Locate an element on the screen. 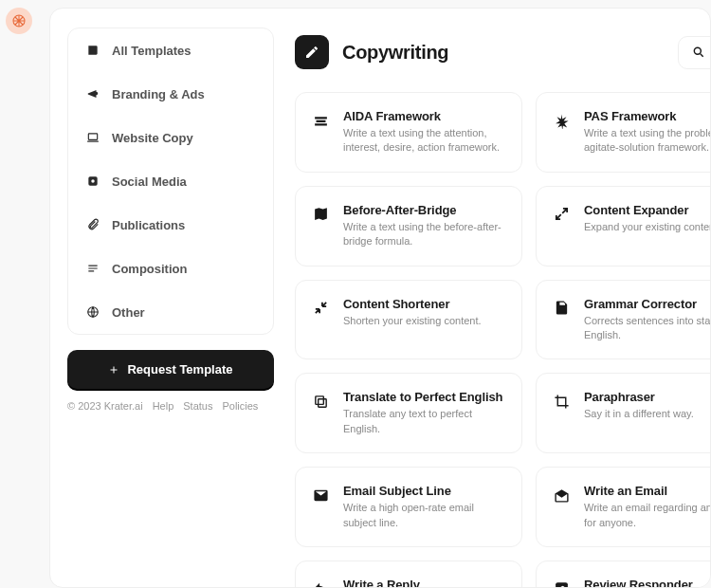  template-card-desc: Write a text using the problem-agitate-s… is located at coordinates (647, 140).